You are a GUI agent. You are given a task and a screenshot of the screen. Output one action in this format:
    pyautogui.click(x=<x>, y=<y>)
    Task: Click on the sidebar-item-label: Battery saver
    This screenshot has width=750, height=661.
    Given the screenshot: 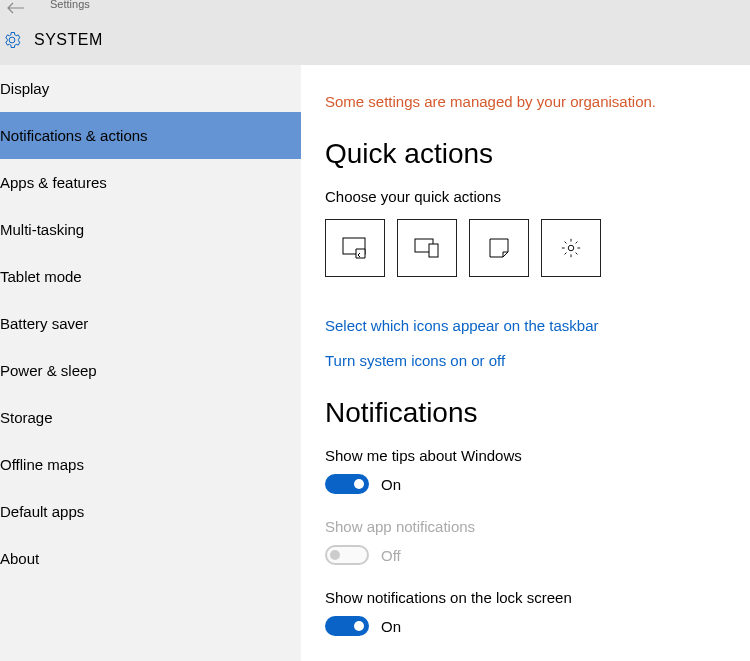 What is the action you would take?
    pyautogui.click(x=44, y=324)
    